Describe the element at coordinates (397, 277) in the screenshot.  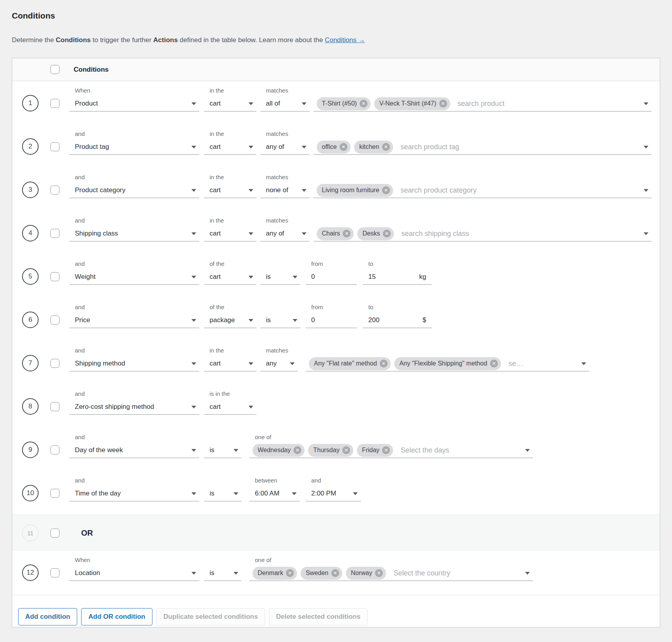
I see `number-input: 15kg` at that location.